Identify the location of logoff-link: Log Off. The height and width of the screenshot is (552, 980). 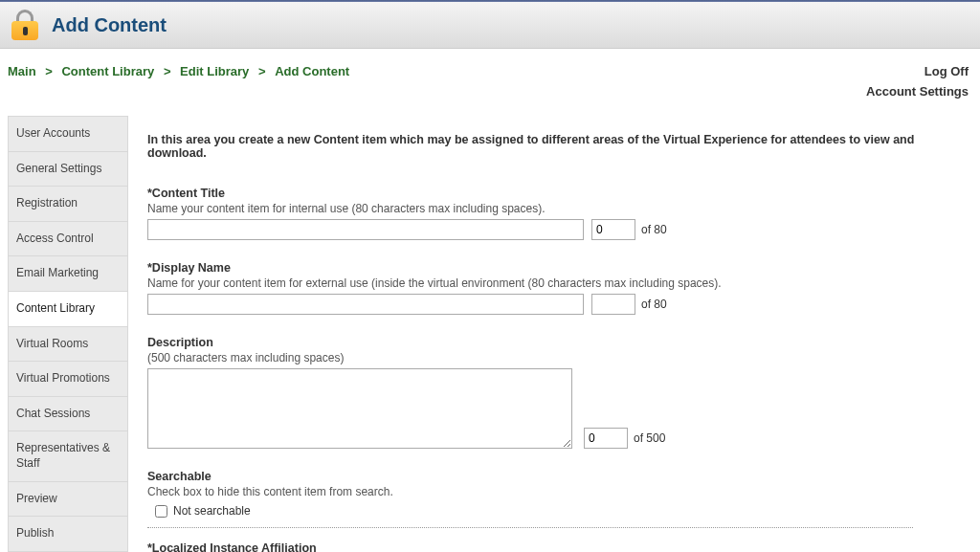
(947, 71).